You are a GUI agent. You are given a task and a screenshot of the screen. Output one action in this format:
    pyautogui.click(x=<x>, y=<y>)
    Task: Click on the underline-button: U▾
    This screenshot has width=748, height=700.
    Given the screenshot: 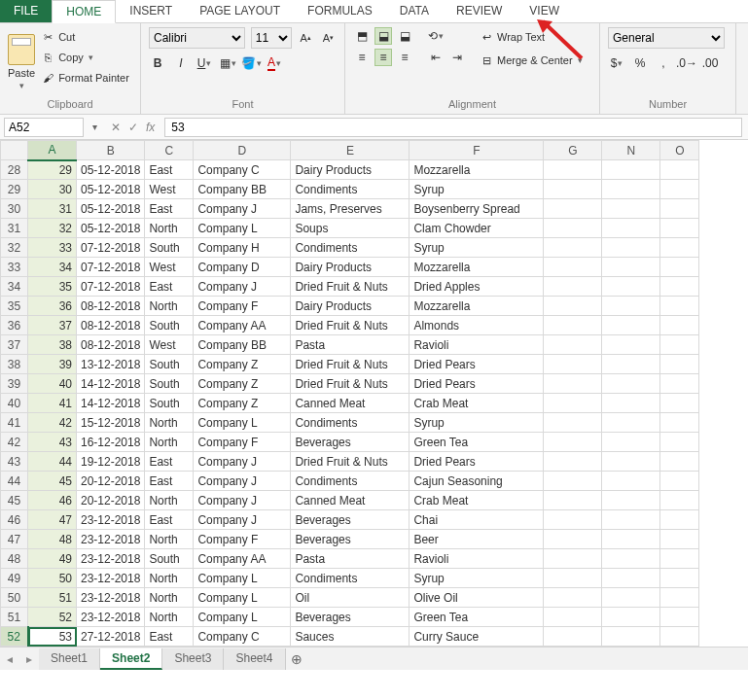 What is the action you would take?
    pyautogui.click(x=204, y=63)
    